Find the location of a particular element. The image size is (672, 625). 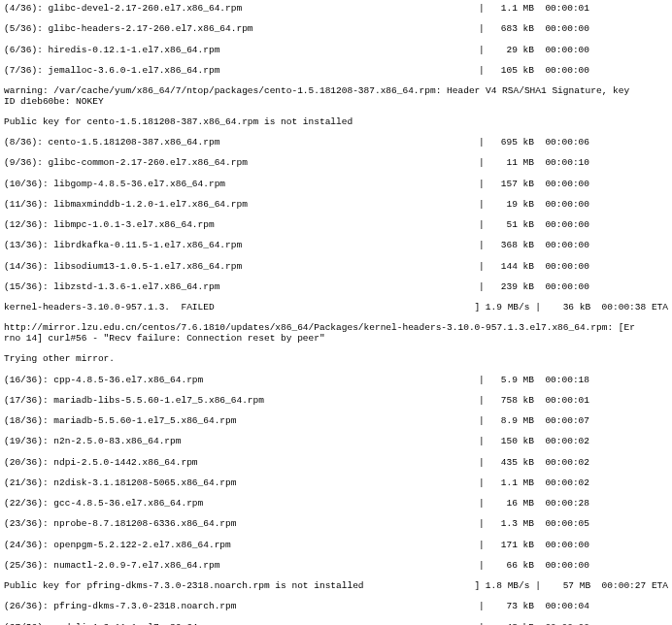

download-line: (25/36): numactl-2.0.9-7.el7.x86_64.rpm|… is located at coordinates (336, 567).